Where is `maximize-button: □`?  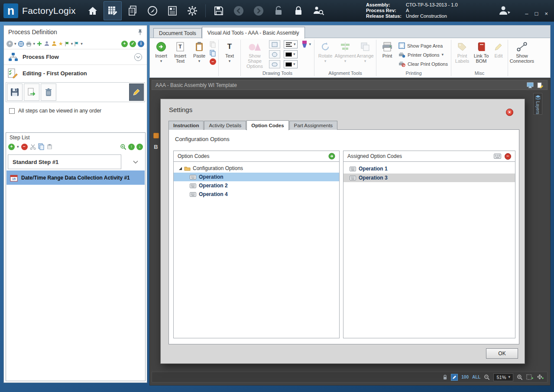
maximize-button: □ is located at coordinates (537, 14).